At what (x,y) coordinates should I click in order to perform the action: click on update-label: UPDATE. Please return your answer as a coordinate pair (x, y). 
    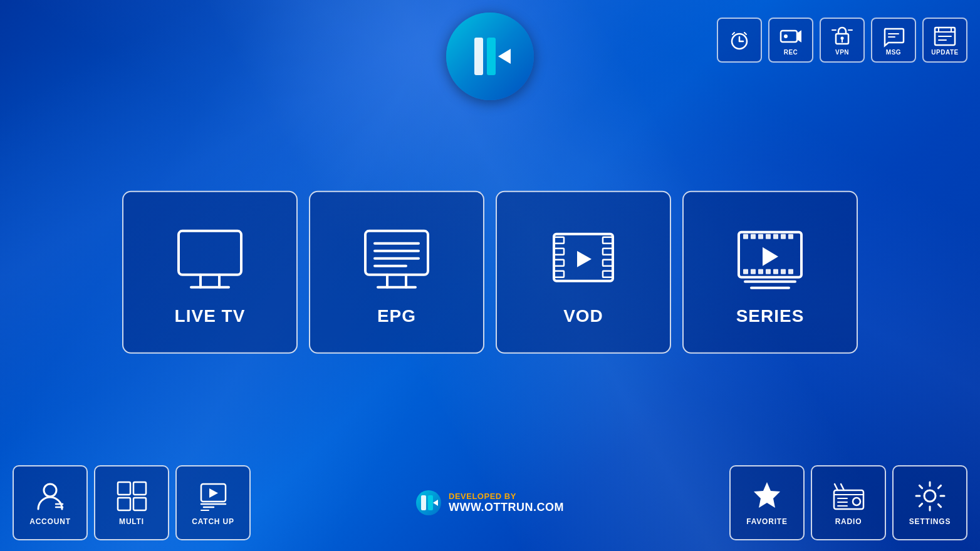
    Looking at the image, I should click on (945, 53).